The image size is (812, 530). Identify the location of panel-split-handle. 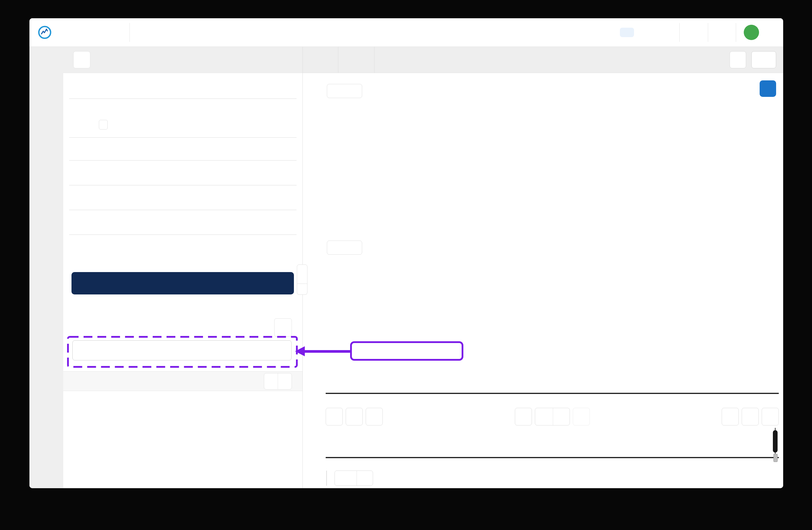
(302, 279).